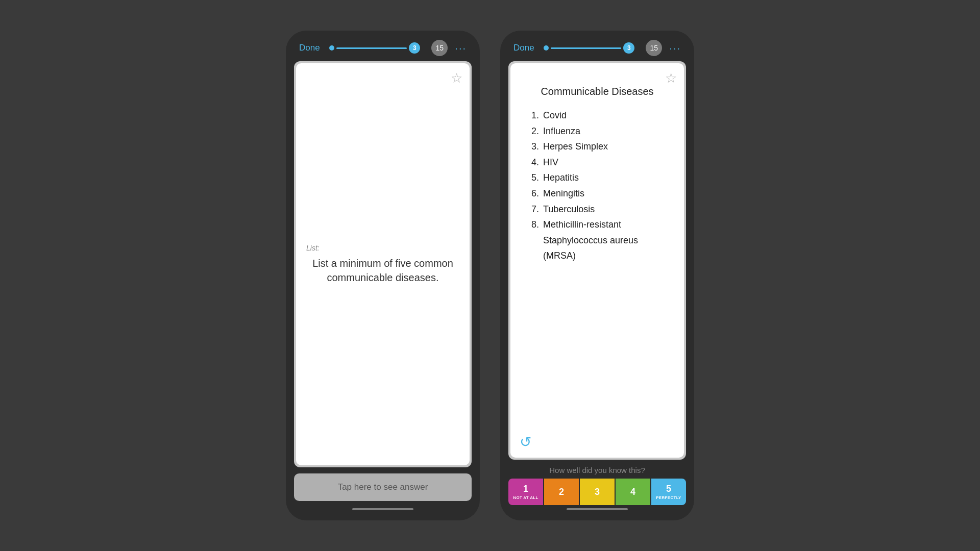 This screenshot has height=551, width=980. I want to click on list-item: 3.Herpes Simplex, so click(597, 147).